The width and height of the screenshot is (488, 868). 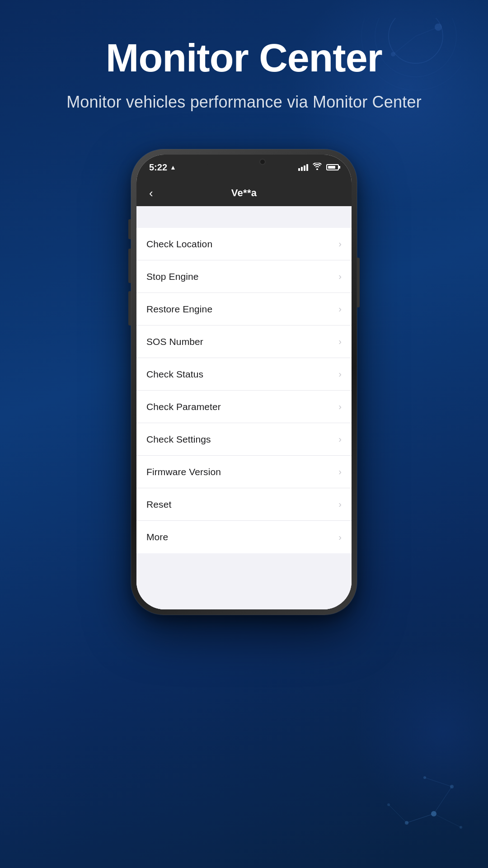 I want to click on status-indicators, so click(x=319, y=167).